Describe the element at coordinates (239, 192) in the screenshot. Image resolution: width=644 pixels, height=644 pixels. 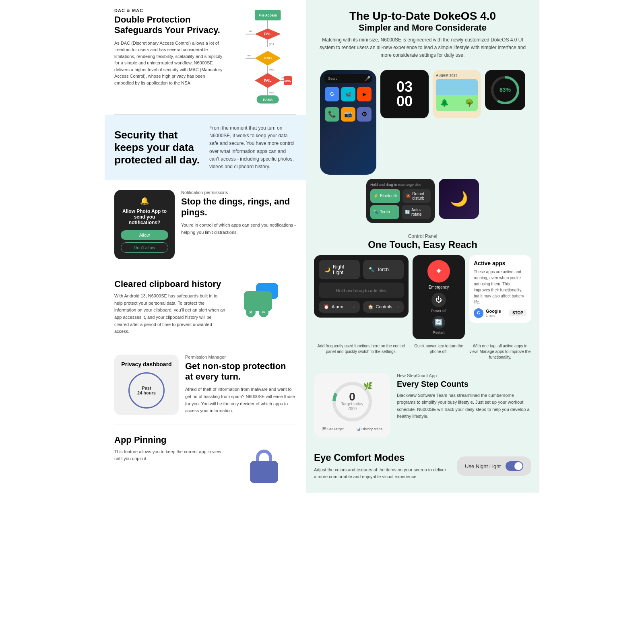
I see `notif-label: Notification permissions` at that location.